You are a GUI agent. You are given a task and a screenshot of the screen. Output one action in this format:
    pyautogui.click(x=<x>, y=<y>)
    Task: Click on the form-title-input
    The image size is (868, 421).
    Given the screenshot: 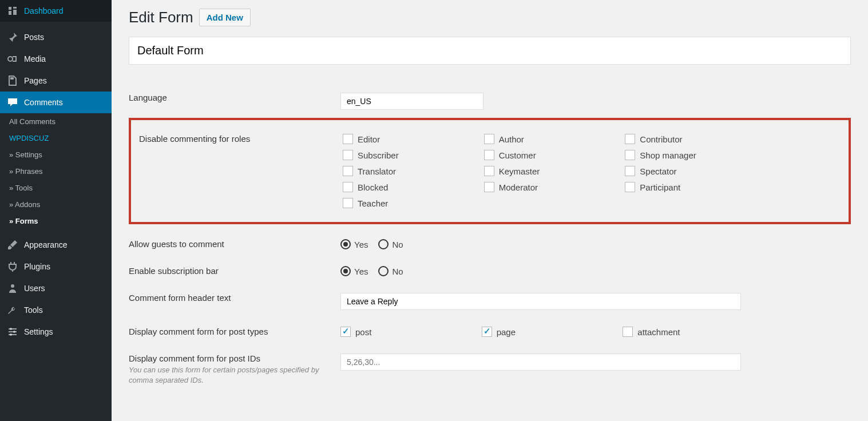 What is the action you would take?
    pyautogui.click(x=490, y=50)
    